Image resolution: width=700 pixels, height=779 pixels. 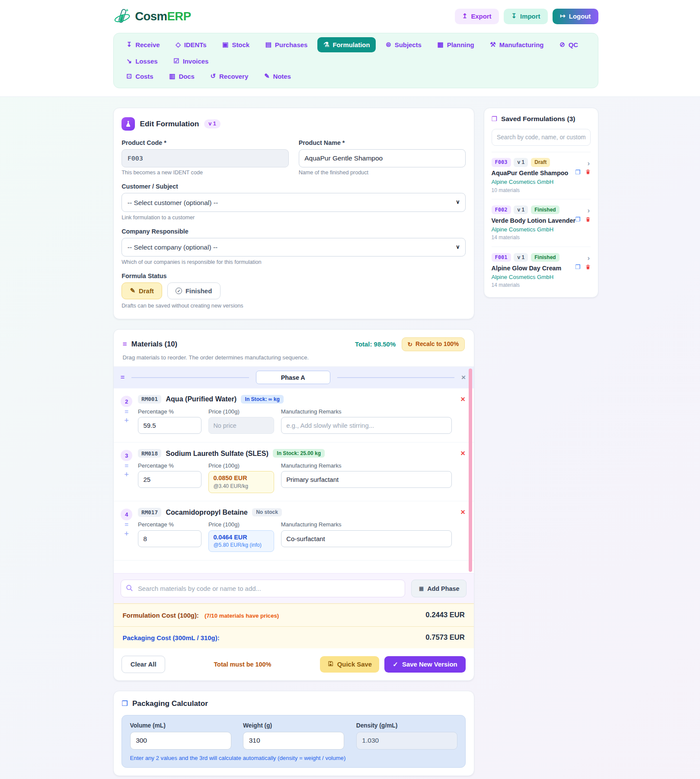 What do you see at coordinates (541, 269) in the screenshot?
I see `saved-formulation-item: F001 v 1 Finished › Alpine Glow Day Crea…` at bounding box center [541, 269].